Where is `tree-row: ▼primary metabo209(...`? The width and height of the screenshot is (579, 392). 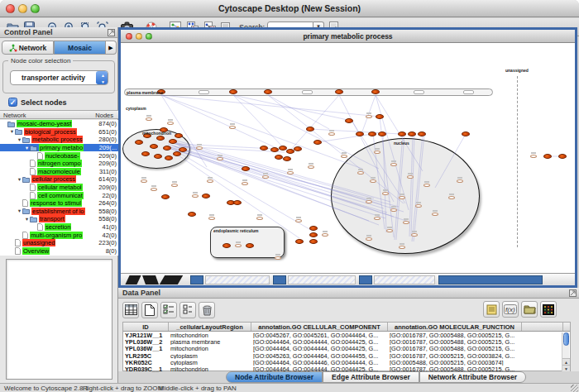 tree-row: ▼primary metabo209(... is located at coordinates (60, 148).